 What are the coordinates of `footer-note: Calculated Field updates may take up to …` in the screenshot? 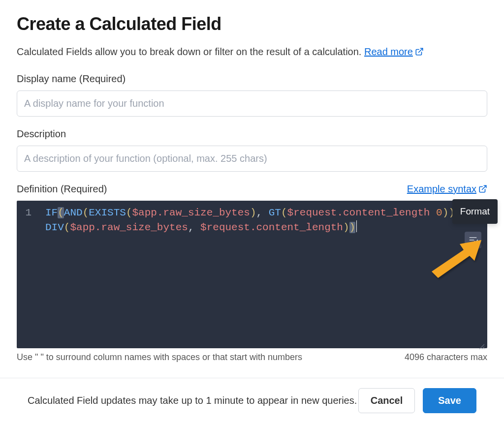 It's located at (192, 400).